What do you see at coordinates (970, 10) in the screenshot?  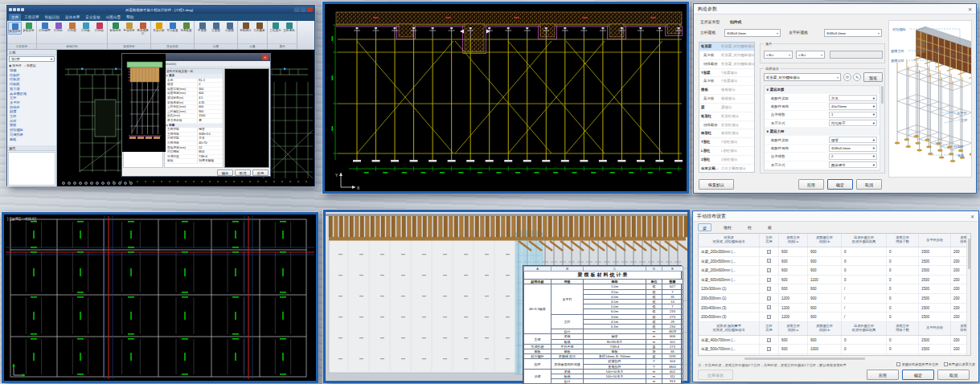 I see `close-icon: ✕` at bounding box center [970, 10].